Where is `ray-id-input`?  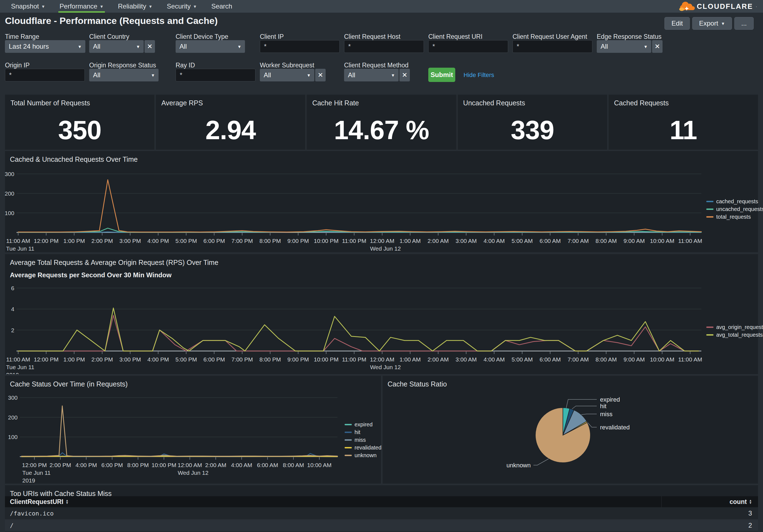 ray-id-input is located at coordinates (215, 75).